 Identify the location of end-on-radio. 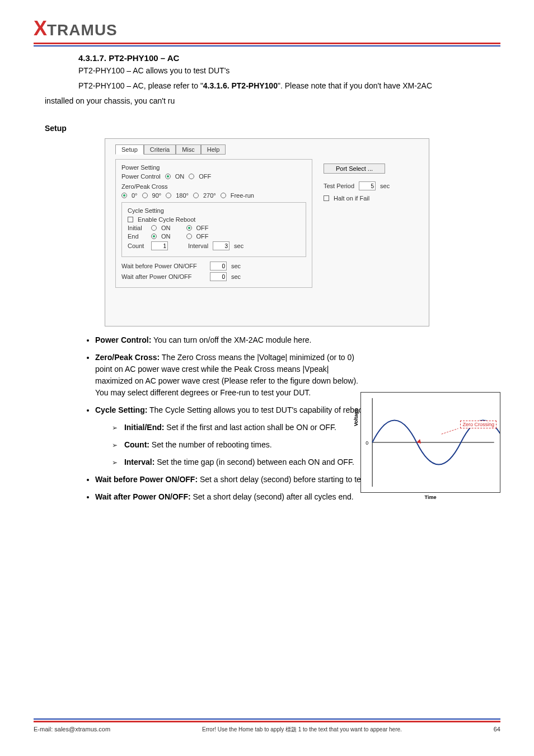
(154, 236).